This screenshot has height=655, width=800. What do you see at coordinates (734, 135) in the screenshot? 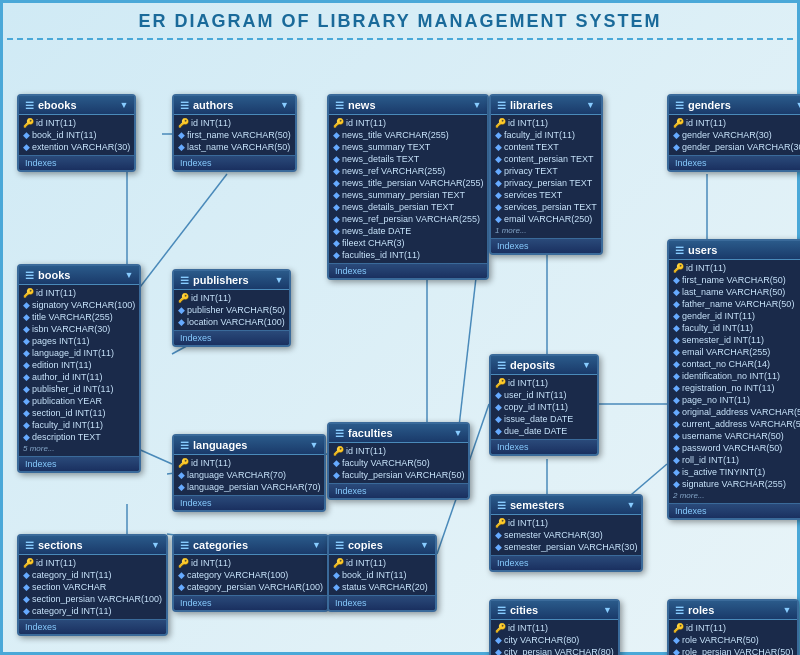
I see `field-row: ◆gender VARCHAR(30)` at bounding box center [734, 135].